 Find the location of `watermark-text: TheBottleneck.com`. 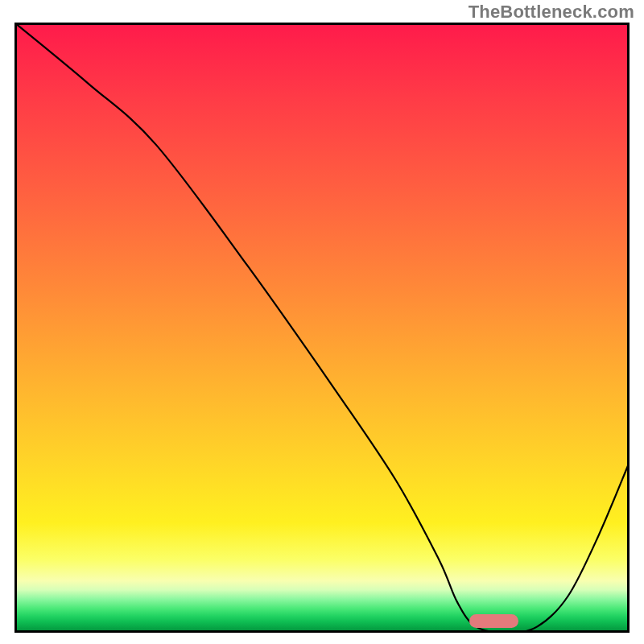

watermark-text: TheBottleneck.com is located at coordinates (551, 12).